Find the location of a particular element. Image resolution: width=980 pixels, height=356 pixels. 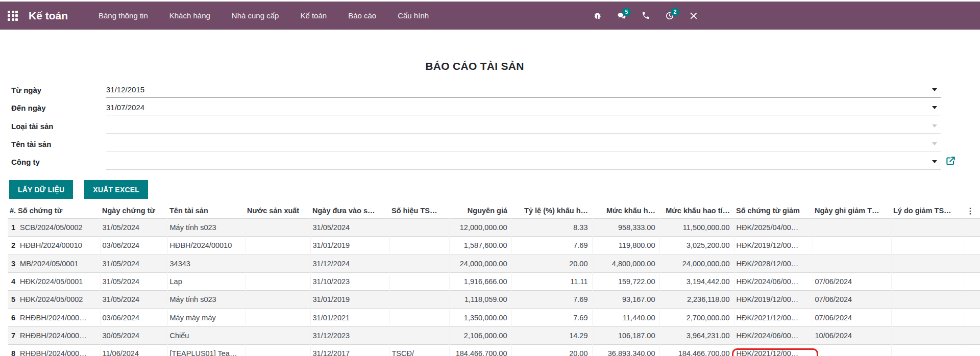

filter-row: Tên tài sản is located at coordinates (490, 144).